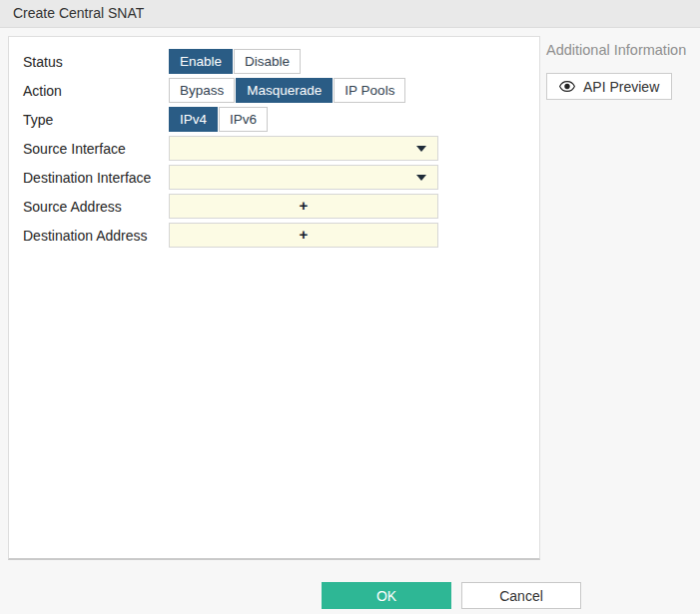  Describe the element at coordinates (304, 148) in the screenshot. I see `source-interface-dropdown` at that location.